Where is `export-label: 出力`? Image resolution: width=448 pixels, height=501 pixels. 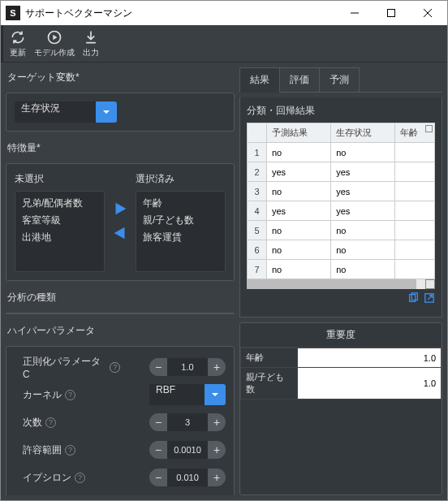 export-label: 出力 is located at coordinates (91, 53).